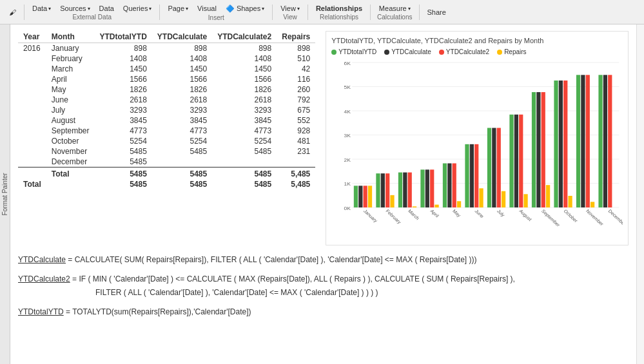 This screenshot has height=364, width=644. I want to click on formula-2: YTDCalculate2 = IF ( MIN ( 'Calendar'[Da…, so click(324, 286).